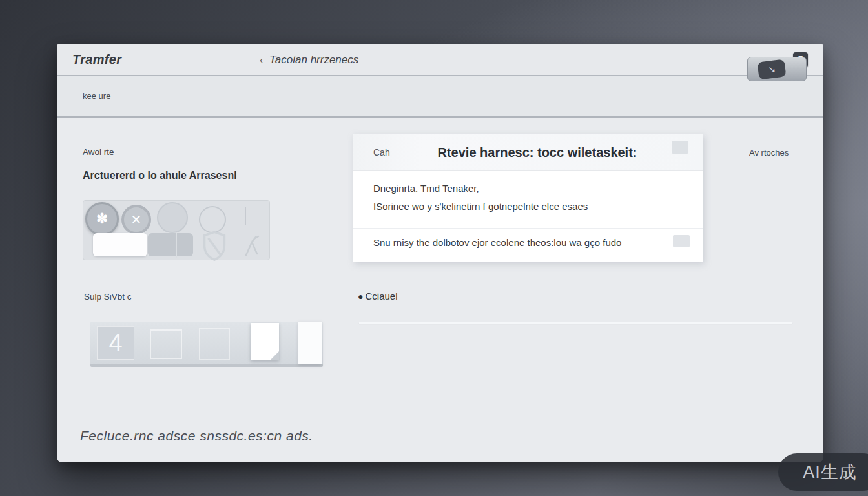 This screenshot has height=496, width=868. I want to click on left-section2-label: Sulp SiVbt c, so click(108, 297).